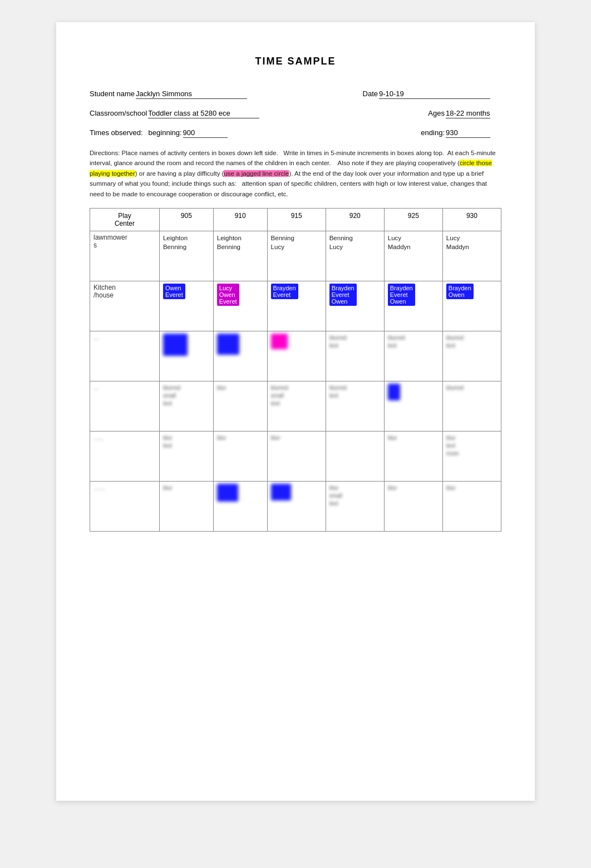  What do you see at coordinates (290, 168) in the screenshot?
I see `highlight-cooperative: circle those playing together` at bounding box center [290, 168].